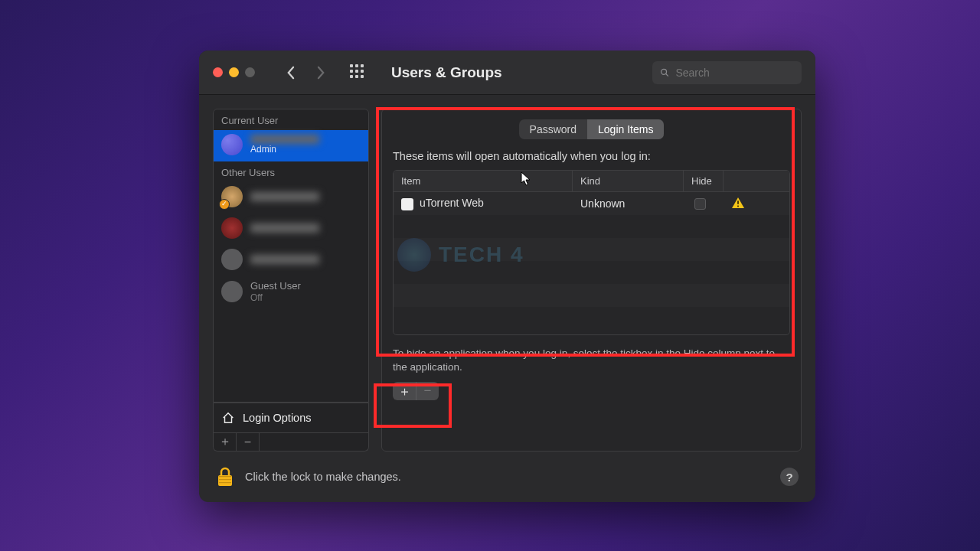  I want to click on add-user-button: ＋, so click(225, 442).